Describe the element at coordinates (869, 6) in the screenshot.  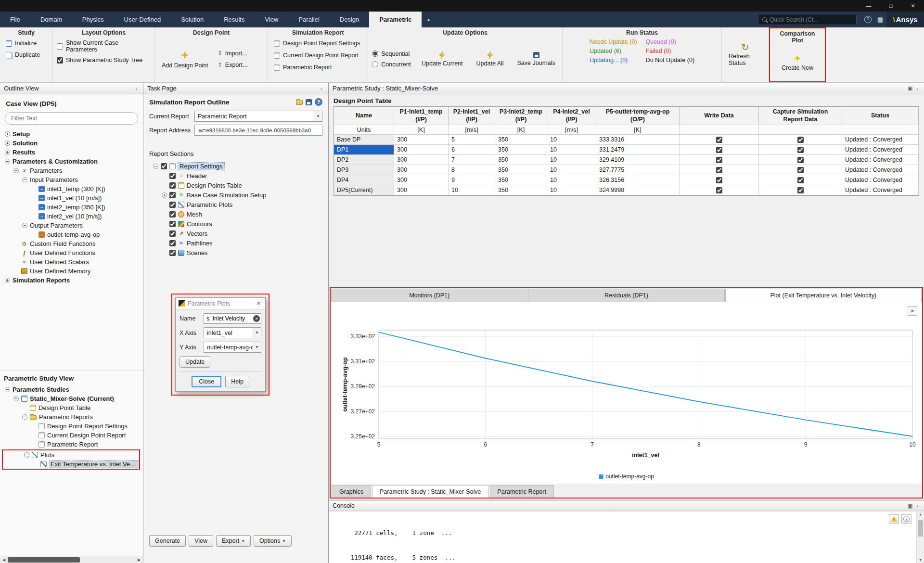
I see `minimize-button: —` at that location.